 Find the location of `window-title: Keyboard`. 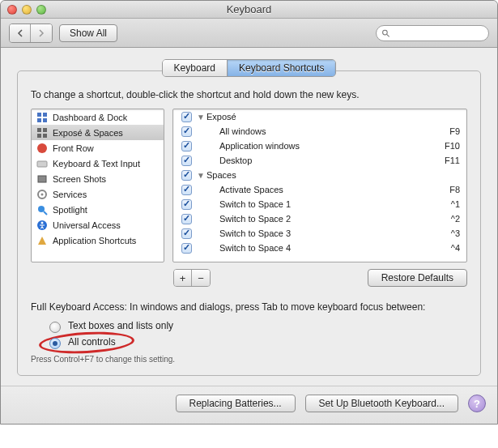

window-title: Keyboard is located at coordinates (249, 10).